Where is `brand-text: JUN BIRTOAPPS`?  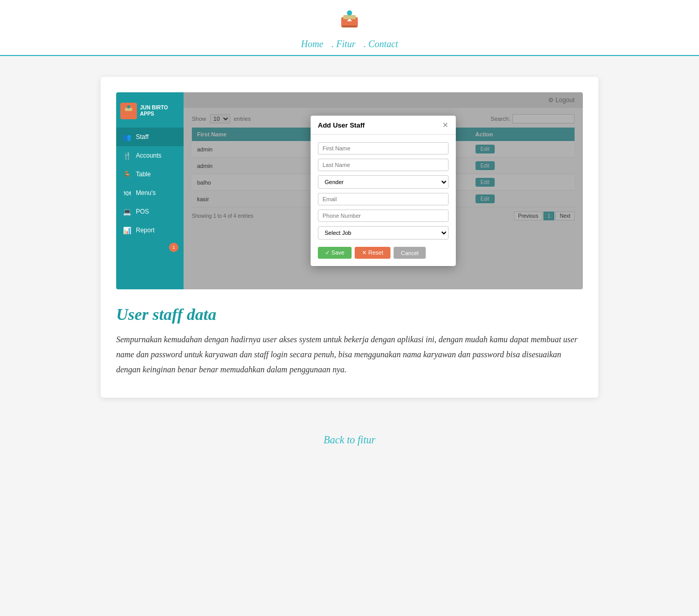
brand-text: JUN BIRTOAPPS is located at coordinates (154, 111).